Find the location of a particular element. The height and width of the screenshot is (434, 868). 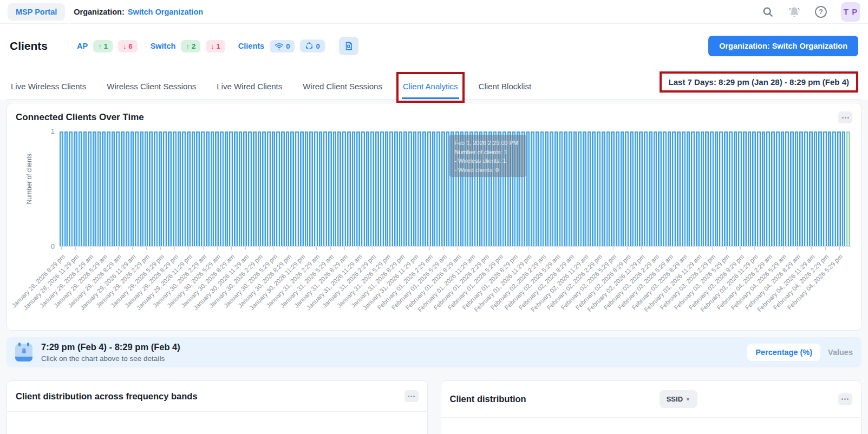

percentage-toggle-button: Percentage (%) is located at coordinates (784, 352).